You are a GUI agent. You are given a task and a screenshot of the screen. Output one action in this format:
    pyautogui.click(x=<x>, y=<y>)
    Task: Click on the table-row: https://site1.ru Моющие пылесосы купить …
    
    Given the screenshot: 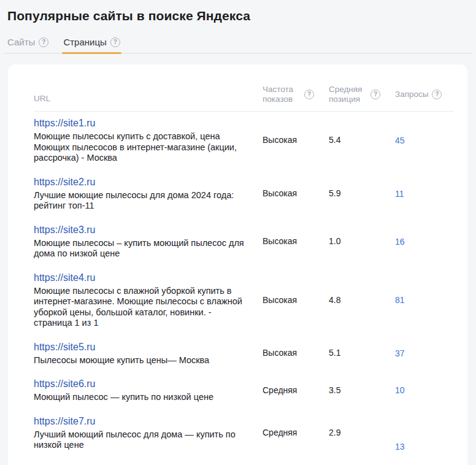 What is the action you would take?
    pyautogui.click(x=244, y=141)
    